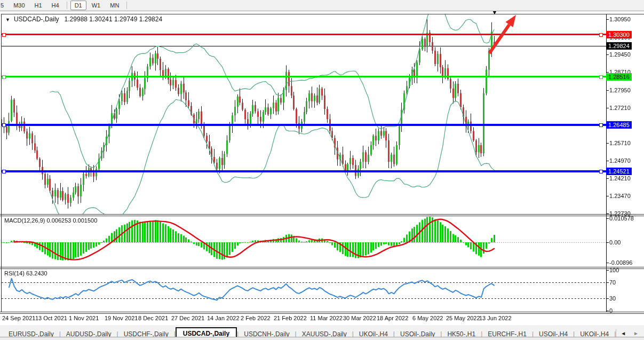 The height and width of the screenshot is (340, 644). What do you see at coordinates (636, 333) in the screenshot?
I see `tab-scroll-right-icon: ►` at bounding box center [636, 333].